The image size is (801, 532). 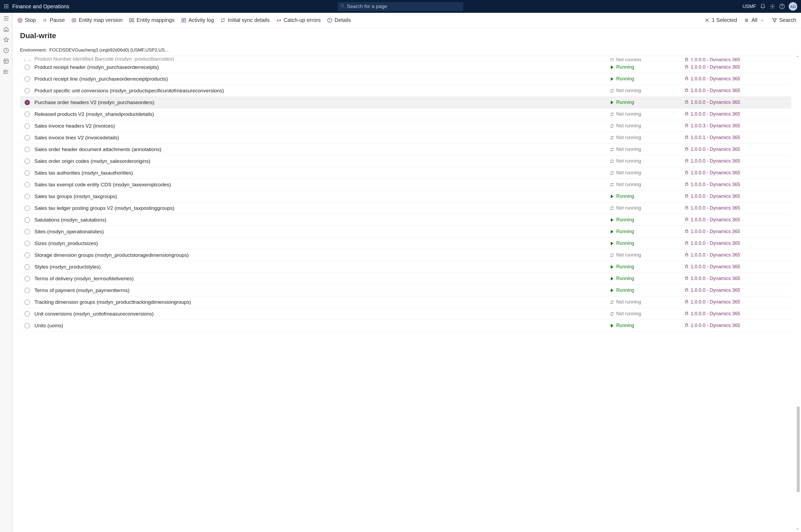 What do you see at coordinates (6, 50) in the screenshot?
I see `recent-icon` at bounding box center [6, 50].